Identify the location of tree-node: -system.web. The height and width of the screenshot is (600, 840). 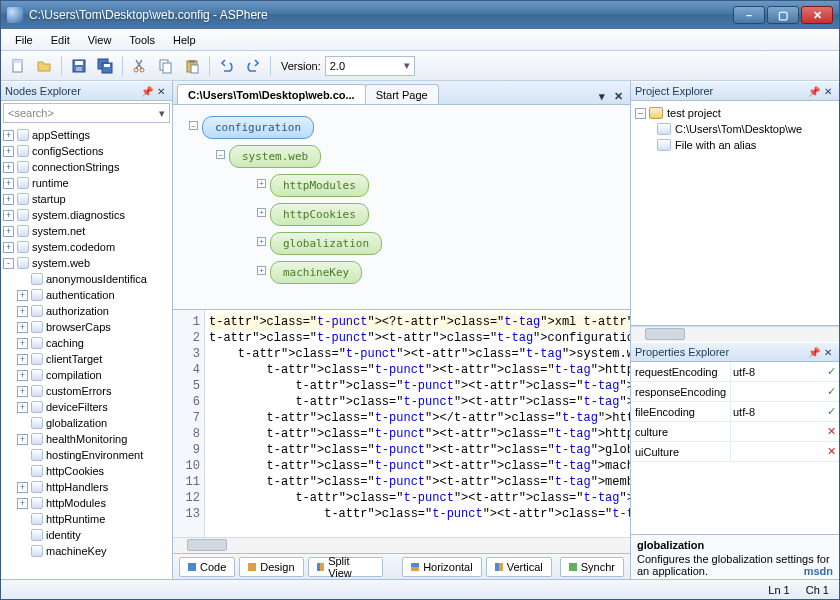
(86, 263).